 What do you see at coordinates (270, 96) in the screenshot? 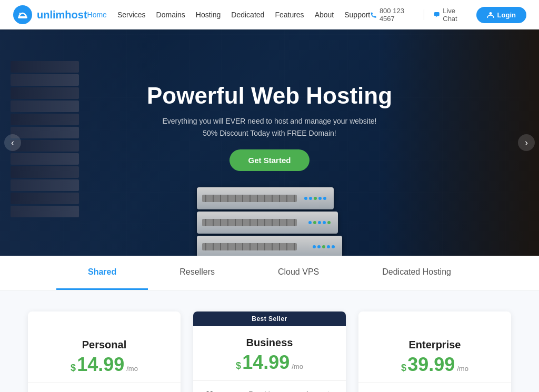
I see `hero-title: Powerful Web Hosting` at bounding box center [270, 96].